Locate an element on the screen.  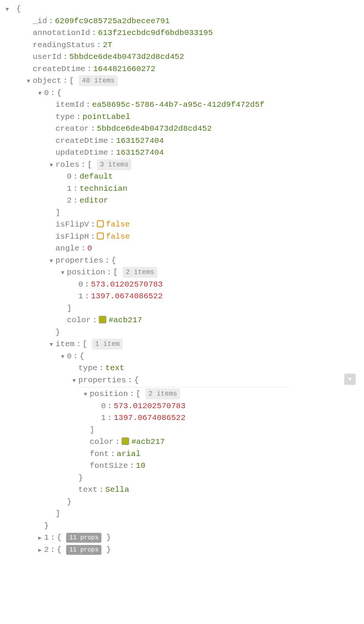
row-annotationId: annotationId:613f21ecbdc9df6bdb033195 is located at coordinates (182, 33).